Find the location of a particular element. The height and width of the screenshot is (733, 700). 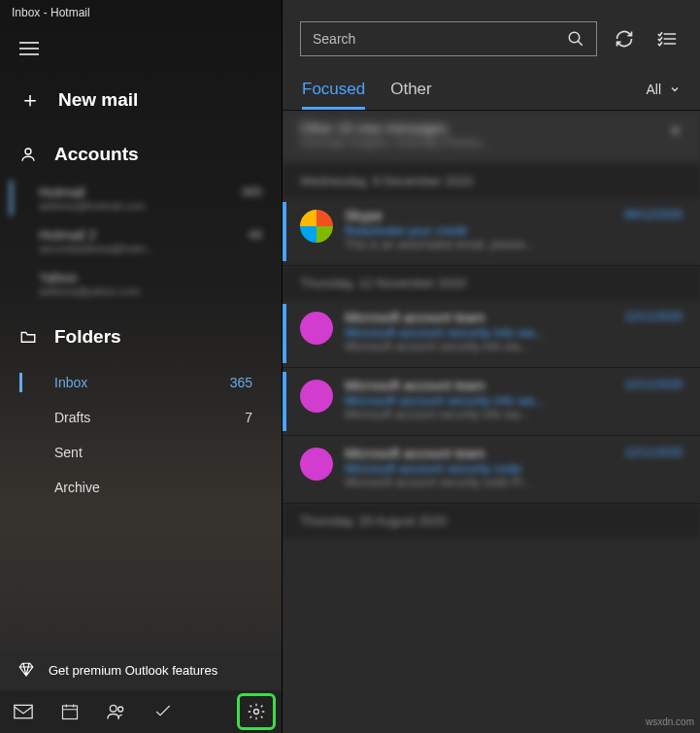

new-mail-button: ＋ New mail is located at coordinates (141, 100).